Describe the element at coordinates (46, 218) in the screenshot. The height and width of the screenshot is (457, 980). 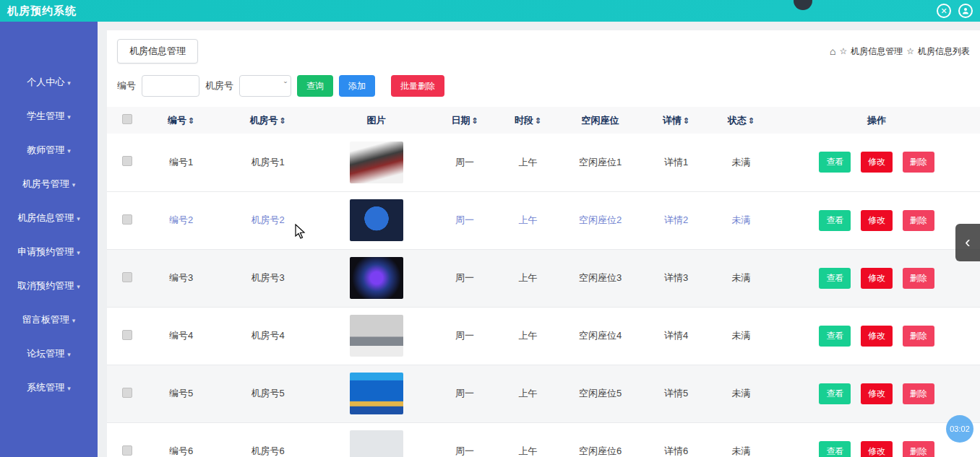
I see `sidebar-item-label: 机房信息管理` at that location.